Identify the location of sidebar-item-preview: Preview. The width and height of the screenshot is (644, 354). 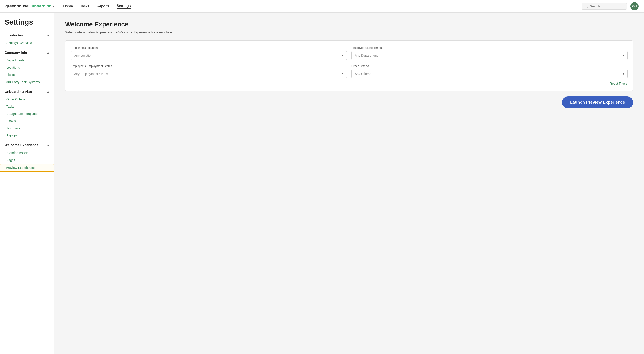
(27, 135).